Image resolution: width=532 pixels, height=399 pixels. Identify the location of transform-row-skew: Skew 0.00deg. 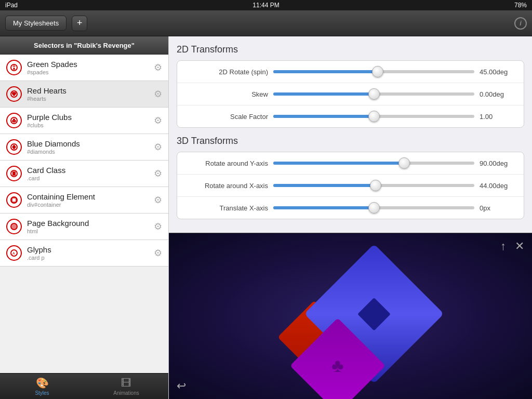
(350, 95).